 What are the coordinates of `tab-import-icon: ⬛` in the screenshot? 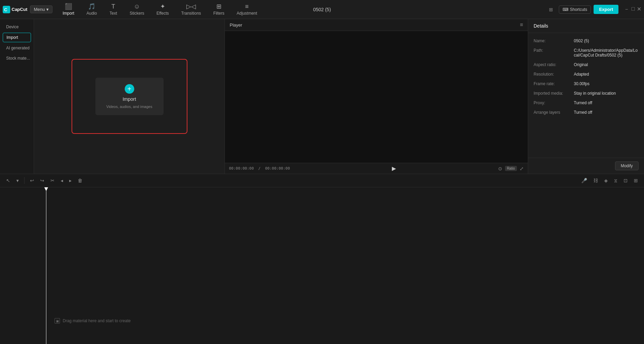 It's located at (68, 6).